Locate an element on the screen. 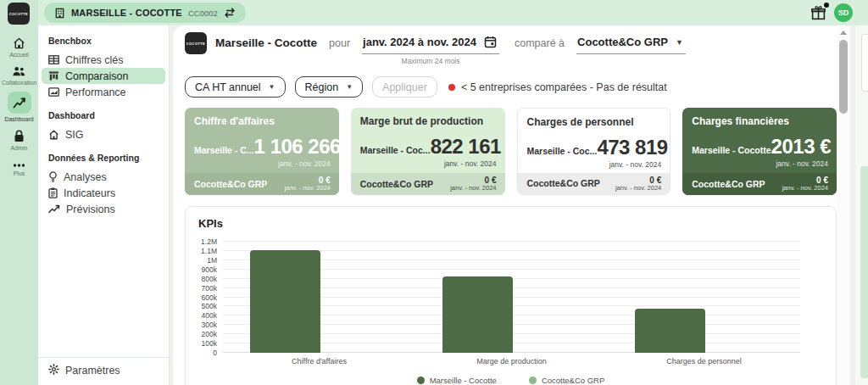 This screenshot has height=385, width=868. sidebar-item-comparaison: Comparaison is located at coordinates (103, 76).